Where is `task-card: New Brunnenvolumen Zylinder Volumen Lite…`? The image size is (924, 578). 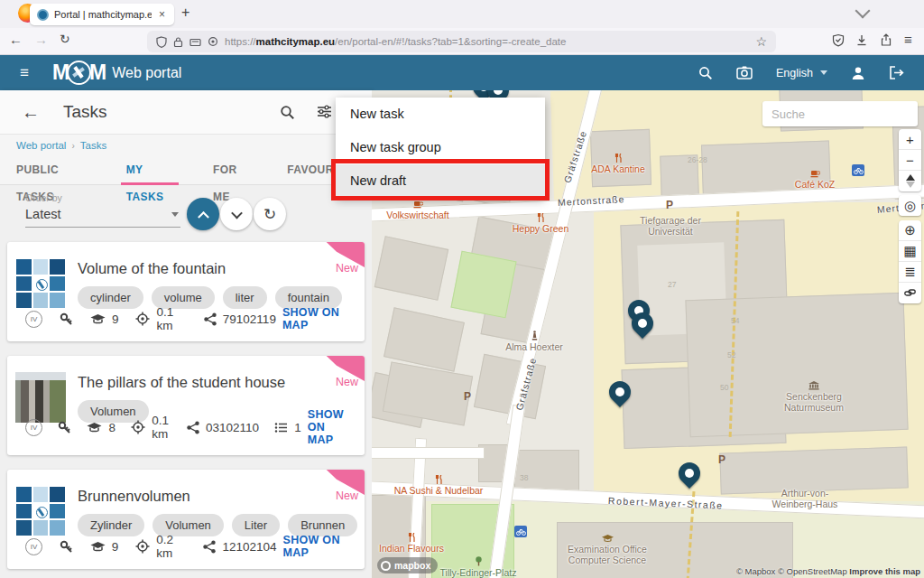
task-card: New Brunnenvolumen Zylinder Volumen Lite… is located at coordinates (186, 519).